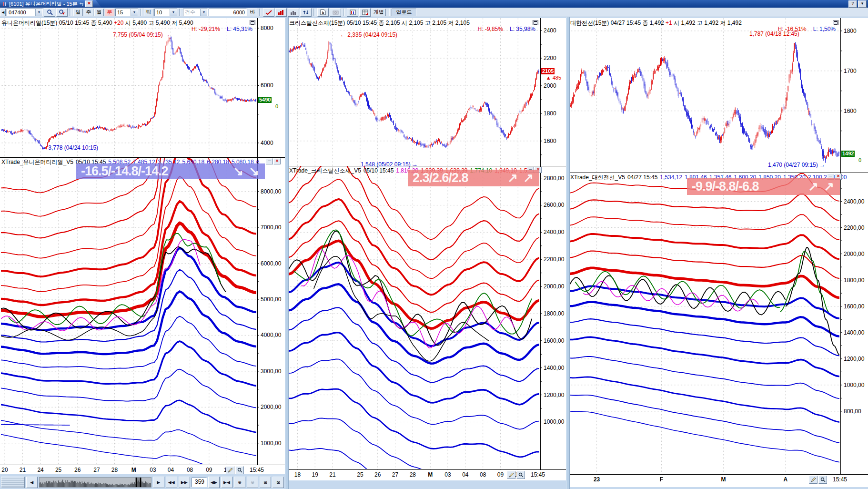  I want to click on tick-combo: 10 ▼, so click(166, 12).